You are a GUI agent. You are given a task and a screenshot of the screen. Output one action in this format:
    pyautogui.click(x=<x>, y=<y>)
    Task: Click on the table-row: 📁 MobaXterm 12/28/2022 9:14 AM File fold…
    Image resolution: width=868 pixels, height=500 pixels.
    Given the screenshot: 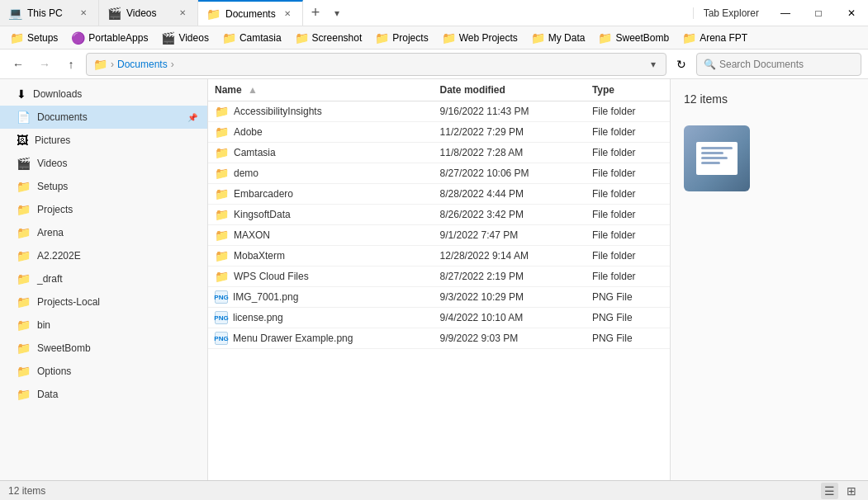 What is the action you would take?
    pyautogui.click(x=439, y=256)
    